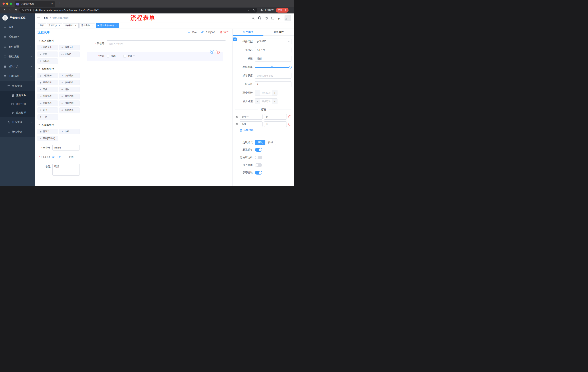  What do you see at coordinates (18, 66) in the screenshot?
I see `sidebar-item-devtools: 研发工具` at bounding box center [18, 66].